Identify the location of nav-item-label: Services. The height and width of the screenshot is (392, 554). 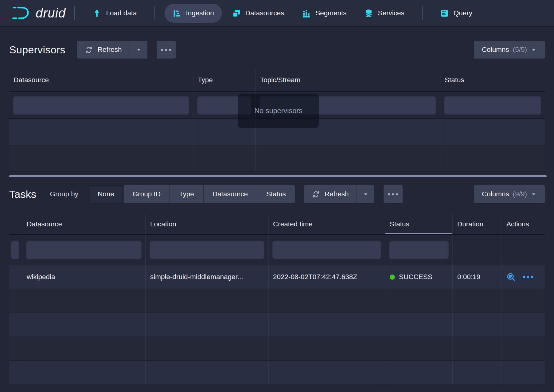
(391, 13).